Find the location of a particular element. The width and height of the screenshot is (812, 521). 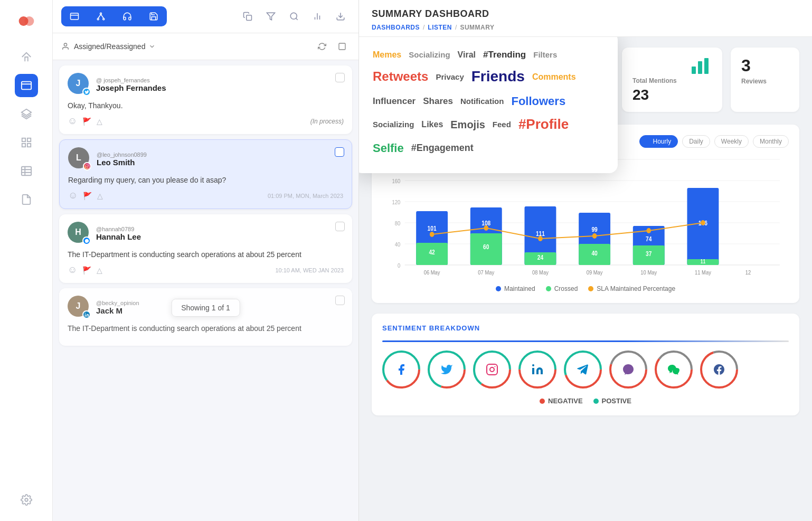

svg-text: 24 is located at coordinates (541, 258).